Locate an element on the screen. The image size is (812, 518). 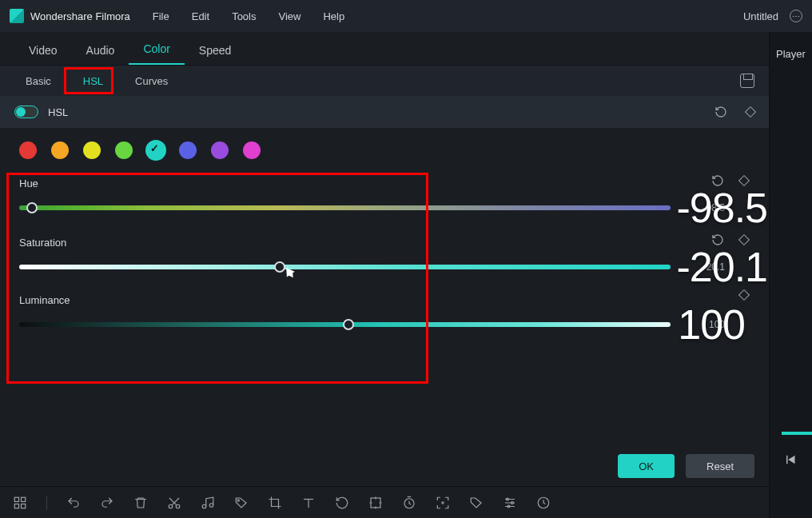
saturation-slider-block: Saturation is located at coordinates (384, 254).